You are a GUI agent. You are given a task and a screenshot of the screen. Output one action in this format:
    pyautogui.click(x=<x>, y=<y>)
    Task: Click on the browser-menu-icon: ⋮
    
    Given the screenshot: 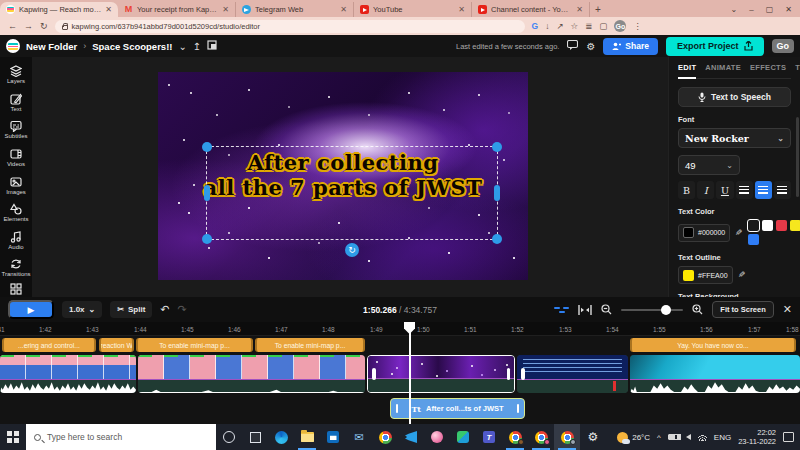 What is the action you would take?
    pyautogui.click(x=638, y=26)
    